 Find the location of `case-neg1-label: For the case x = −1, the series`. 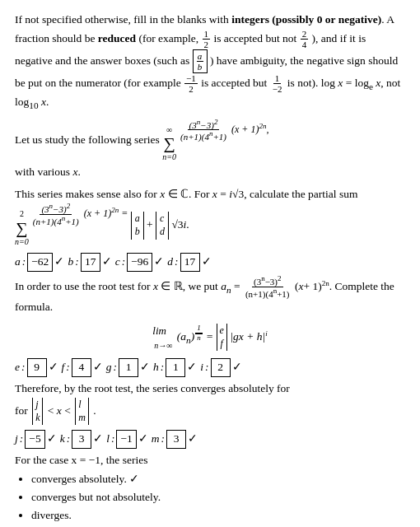

case-neg1-label: For the case x = −1, the series is located at coordinates (81, 459).